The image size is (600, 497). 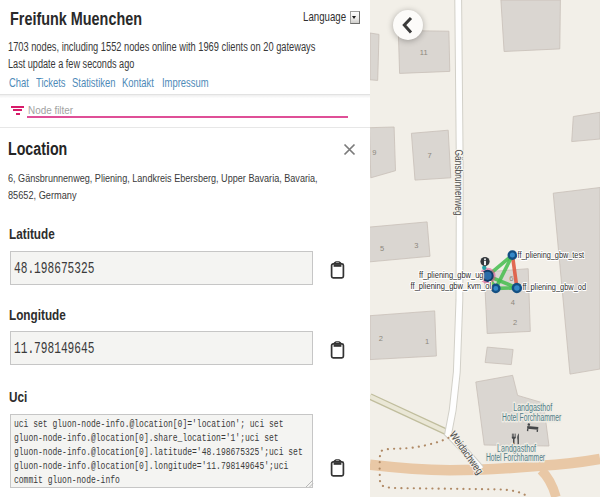 What do you see at coordinates (513, 302) in the screenshot?
I see `svg-text: 4` at bounding box center [513, 302].